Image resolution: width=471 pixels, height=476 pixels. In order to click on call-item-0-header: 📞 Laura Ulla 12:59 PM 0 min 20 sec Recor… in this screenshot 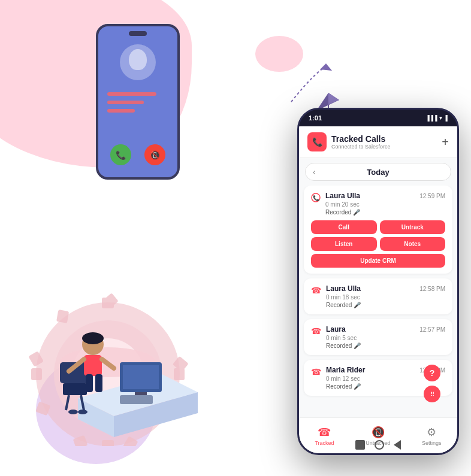, I will do `click(378, 204)`.